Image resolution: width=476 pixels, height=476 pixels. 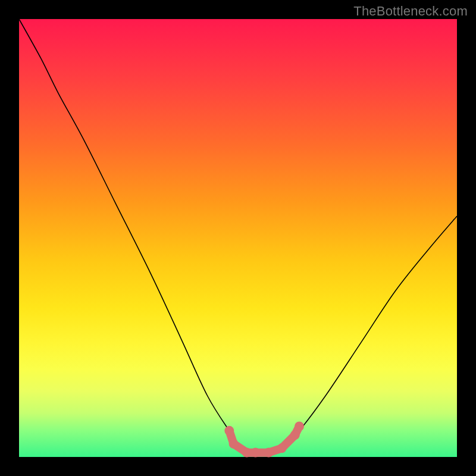 I want to click on marker-blob, so click(x=264, y=439).